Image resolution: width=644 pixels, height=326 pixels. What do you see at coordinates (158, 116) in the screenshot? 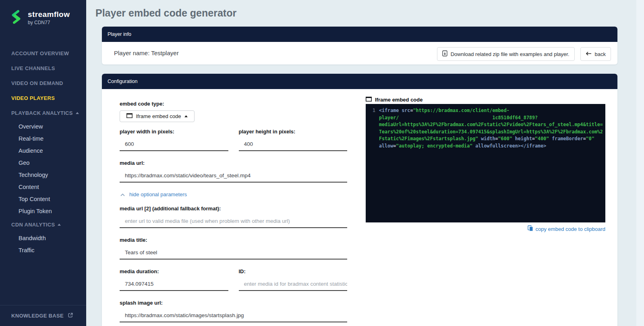
I see `embed-code-type-value: Iframe embed code` at bounding box center [158, 116].